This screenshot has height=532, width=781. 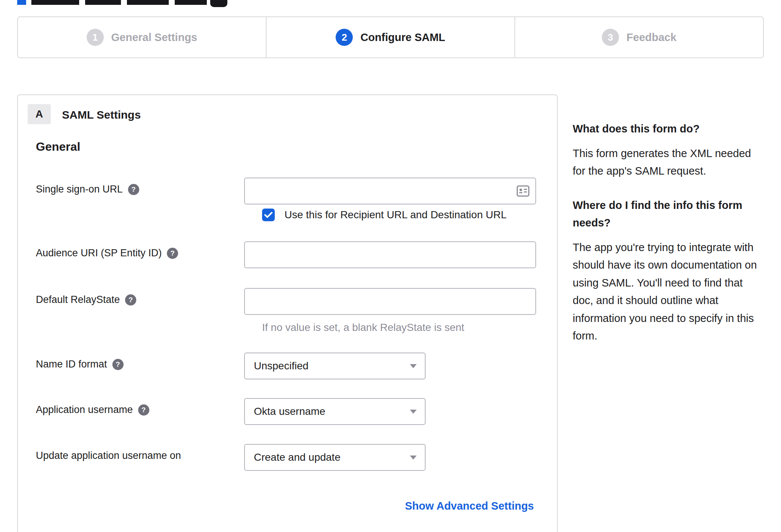 What do you see at coordinates (402, 37) in the screenshot?
I see `step-label: Configure SAML` at bounding box center [402, 37].